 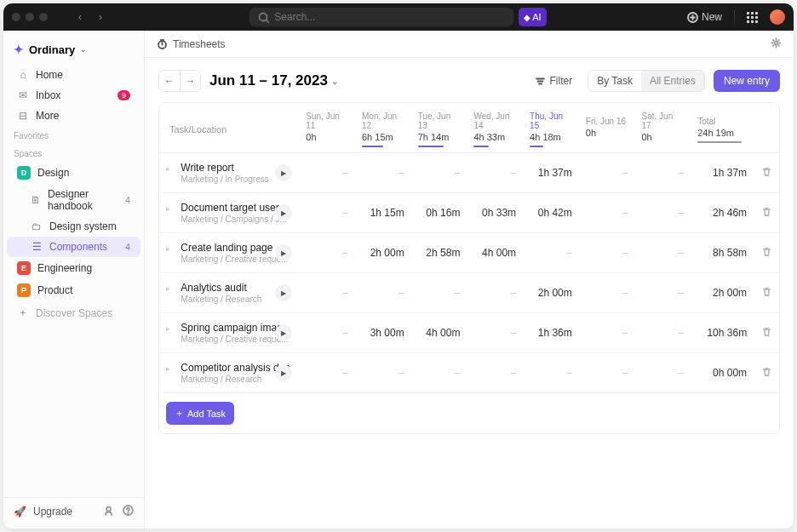 I want to click on upgrade-button: Upgrade, so click(x=53, y=512).